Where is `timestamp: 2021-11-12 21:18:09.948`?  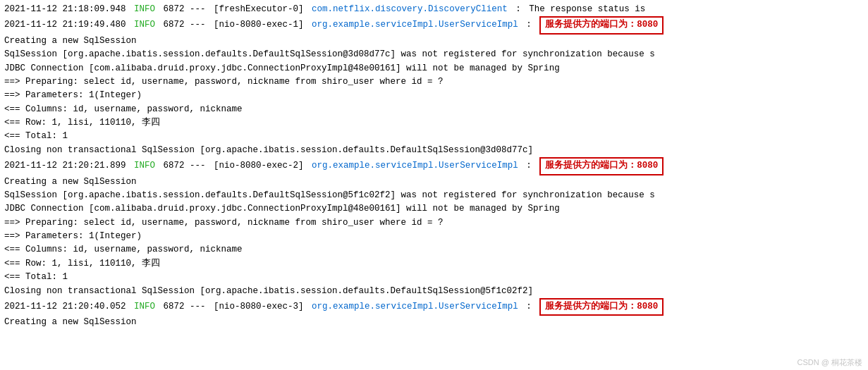 timestamp: 2021-11-12 21:18:09.948 is located at coordinates (65, 10).